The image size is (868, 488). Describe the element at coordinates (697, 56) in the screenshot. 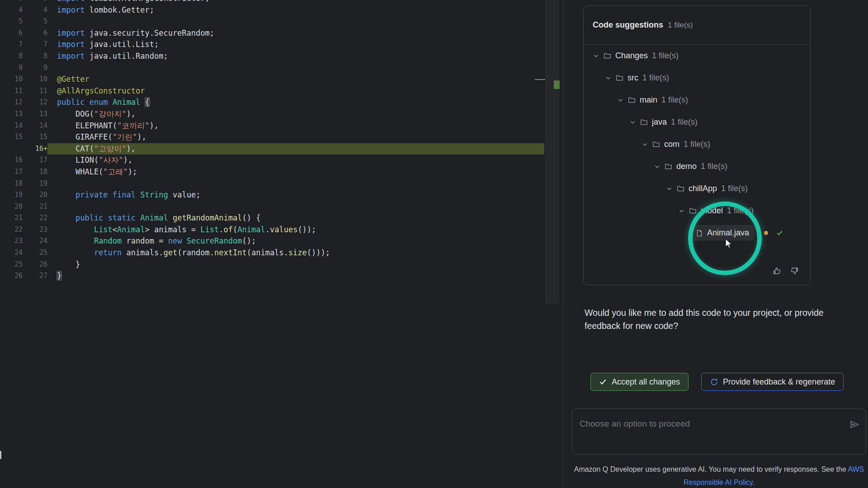

I see `tree-item-changes: Changes1 file(s)` at that location.